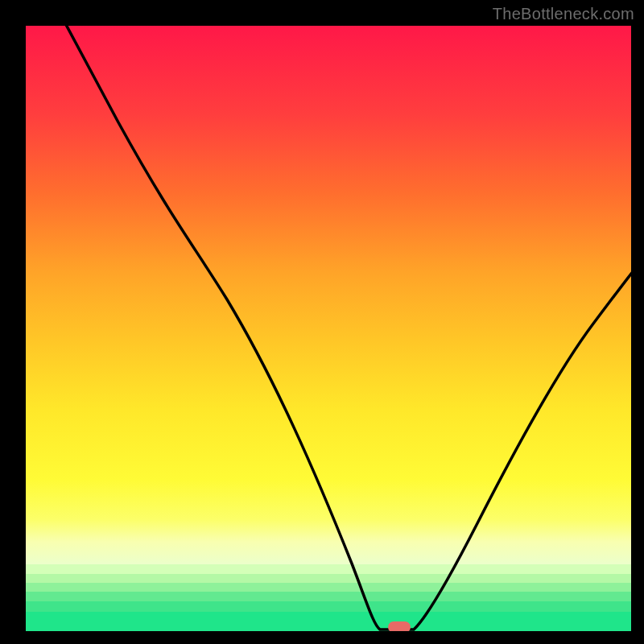 Image resolution: width=644 pixels, height=644 pixels. I want to click on watermark-text: TheBottleneck.com, so click(564, 14).